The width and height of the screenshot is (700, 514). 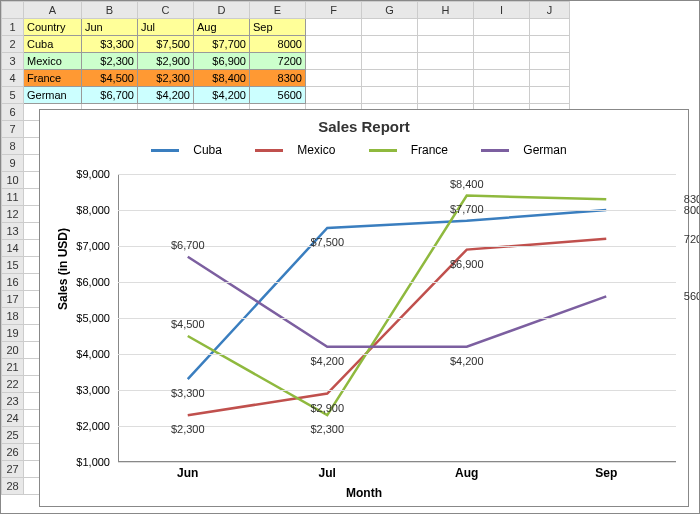 I want to click on cell-A2: Cuba, so click(x=53, y=44).